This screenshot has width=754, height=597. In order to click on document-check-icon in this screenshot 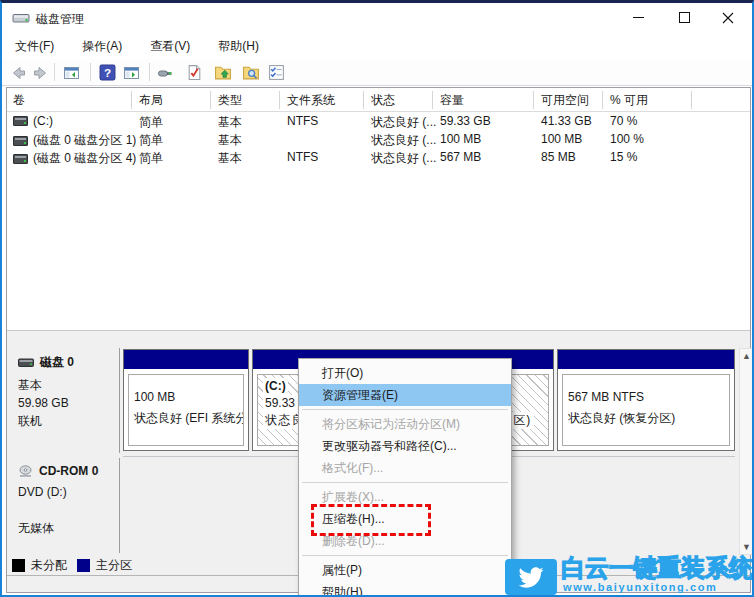, I will do `click(194, 72)`.